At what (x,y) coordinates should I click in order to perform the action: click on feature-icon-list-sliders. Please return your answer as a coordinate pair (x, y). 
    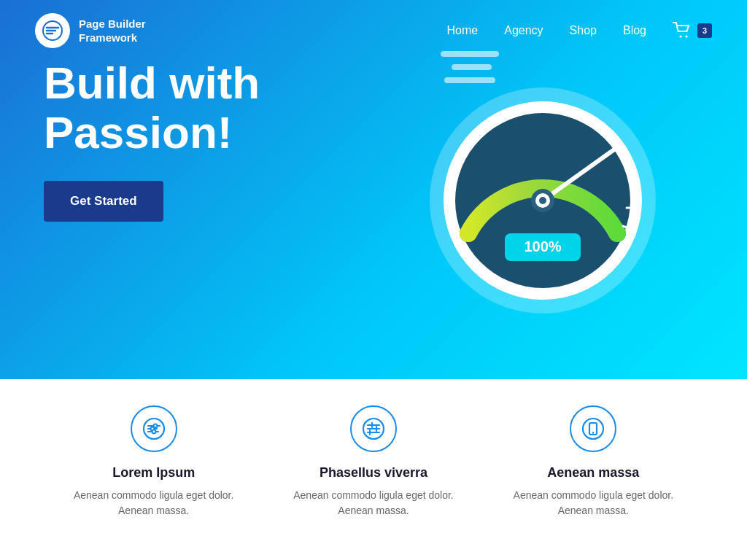
    Looking at the image, I should click on (374, 429).